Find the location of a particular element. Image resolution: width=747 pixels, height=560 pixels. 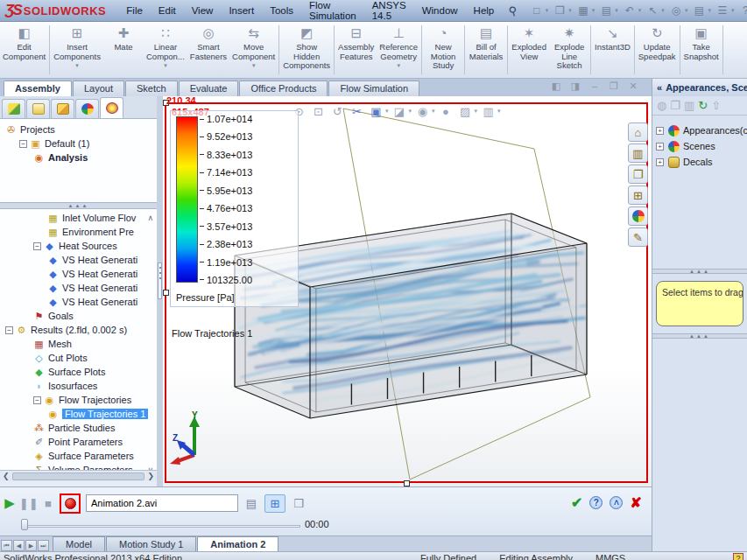

print-icon: ▤ is located at coordinates (606, 10).